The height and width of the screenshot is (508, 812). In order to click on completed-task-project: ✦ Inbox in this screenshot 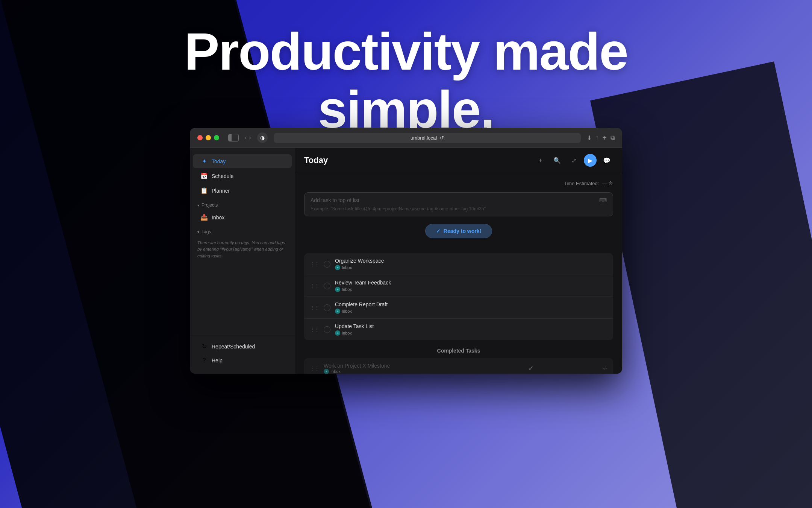, I will do `click(391, 371)`.